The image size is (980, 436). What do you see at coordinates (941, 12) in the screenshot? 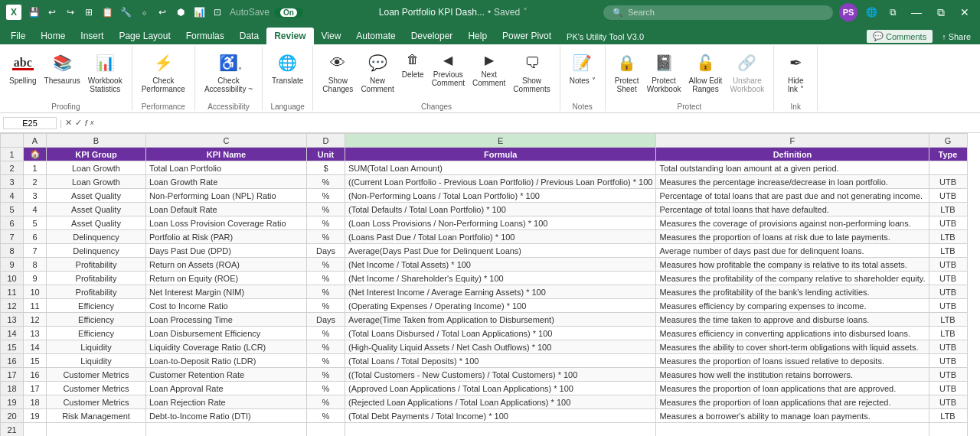
I see `restore-button: ⧉` at bounding box center [941, 12].